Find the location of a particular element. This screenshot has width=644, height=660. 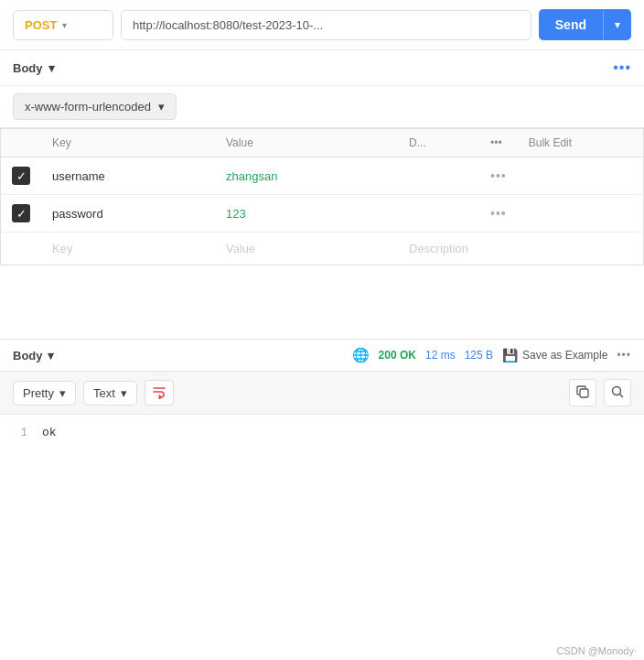

copy-button is located at coordinates (583, 393).